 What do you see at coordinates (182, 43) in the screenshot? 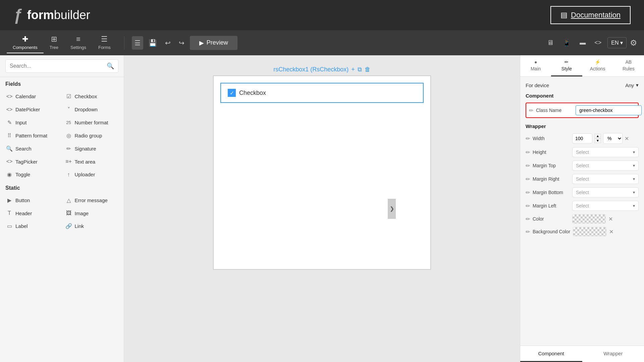
I see `redo-button: ↪` at bounding box center [182, 43].